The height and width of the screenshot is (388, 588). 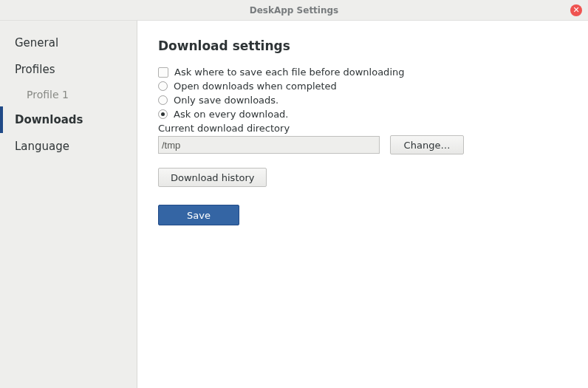 What do you see at coordinates (68, 95) in the screenshot?
I see `sidebar-subitem-profile1: Profile 1` at bounding box center [68, 95].